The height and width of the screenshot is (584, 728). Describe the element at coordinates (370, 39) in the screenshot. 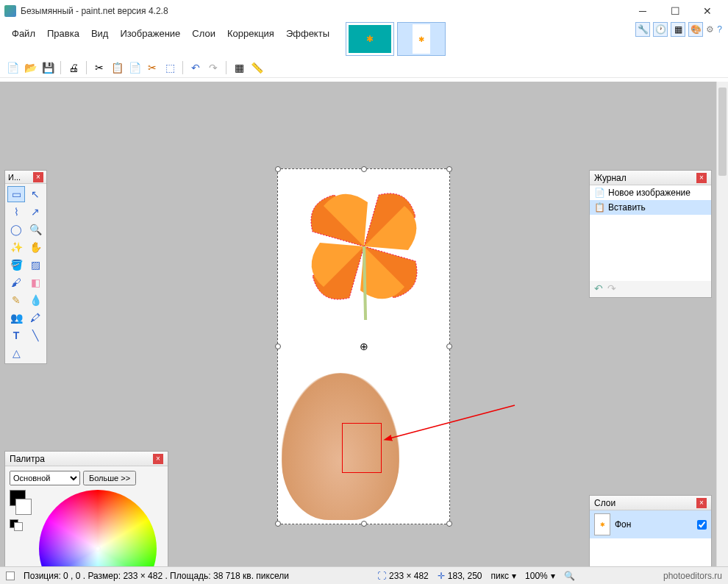

I see `doc-thumb-1: ✱` at that location.